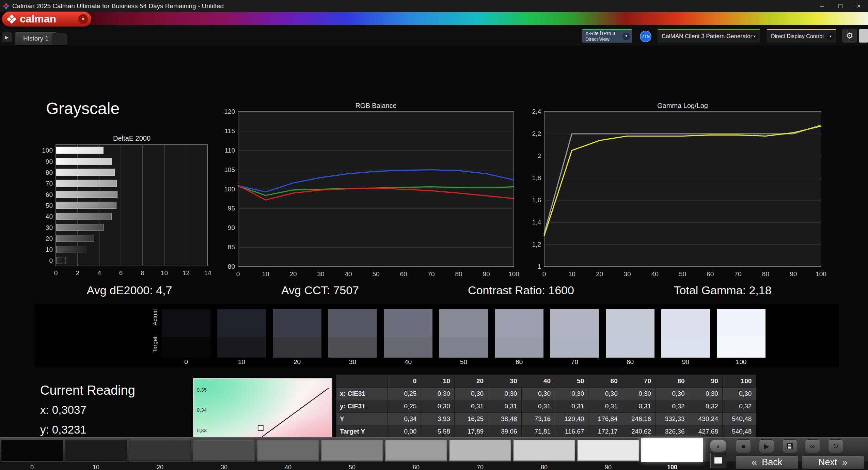  Describe the element at coordinates (608, 455) in the screenshot. I see `patch-90: 90` at that location.